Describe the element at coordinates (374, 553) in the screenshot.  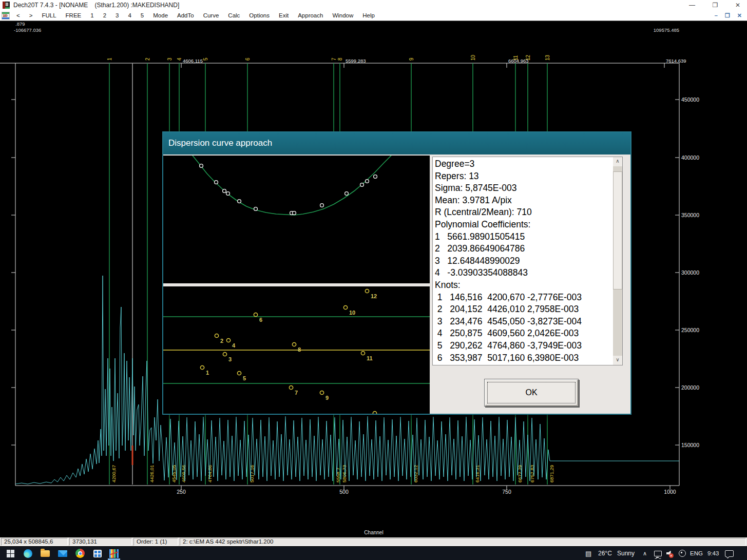
I see `taskbar: ▤ 26°C Sunny ∧ ✕ ENG 9:43` at that location.